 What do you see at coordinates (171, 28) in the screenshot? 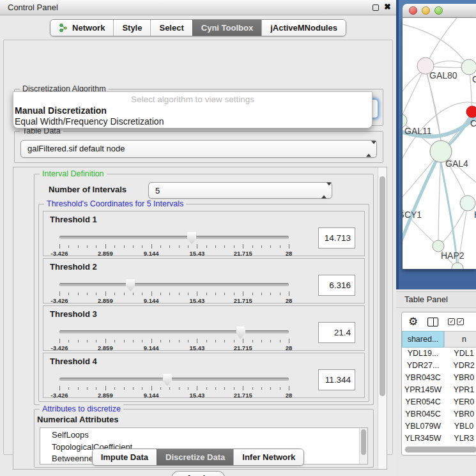
I see `tab-select: Select` at bounding box center [171, 28].